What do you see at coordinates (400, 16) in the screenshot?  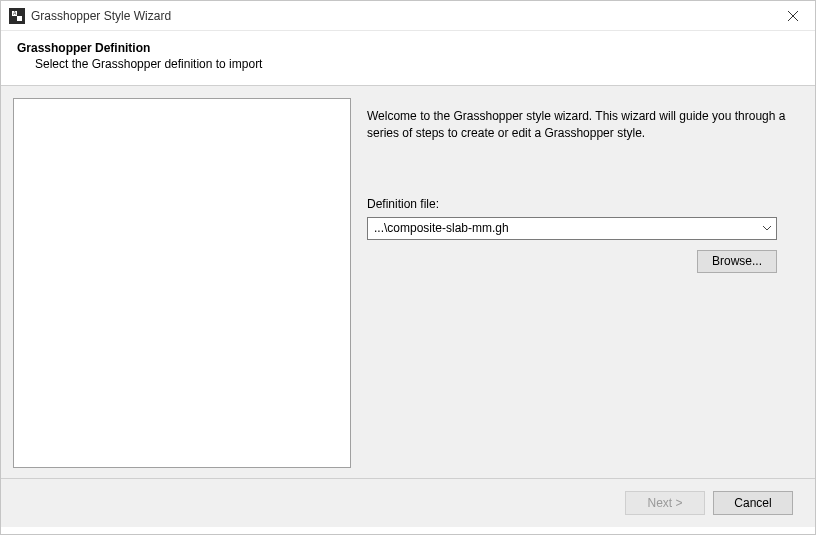 I see `window-title: Grasshopper Style Wizard` at bounding box center [400, 16].